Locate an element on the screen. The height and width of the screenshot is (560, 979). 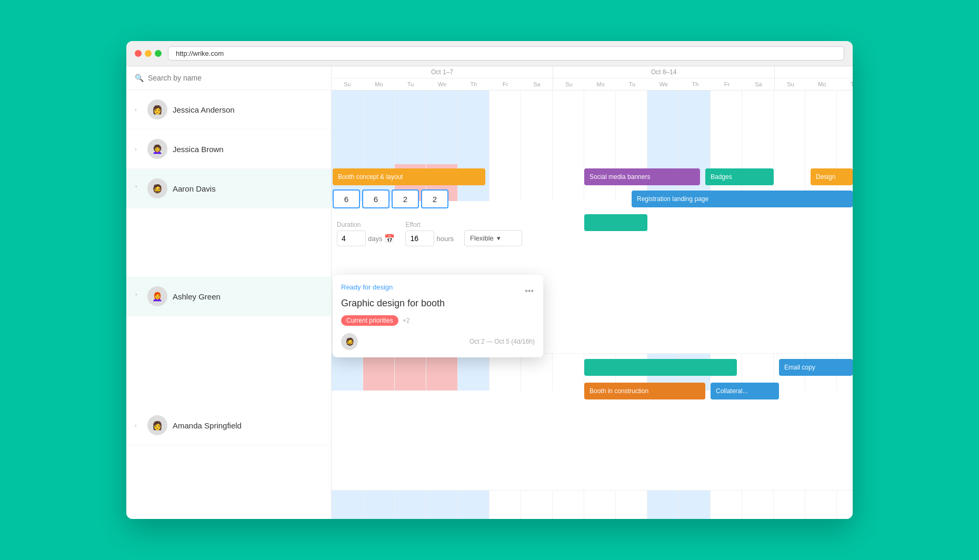
day-input-4: 2 is located at coordinates (435, 199).